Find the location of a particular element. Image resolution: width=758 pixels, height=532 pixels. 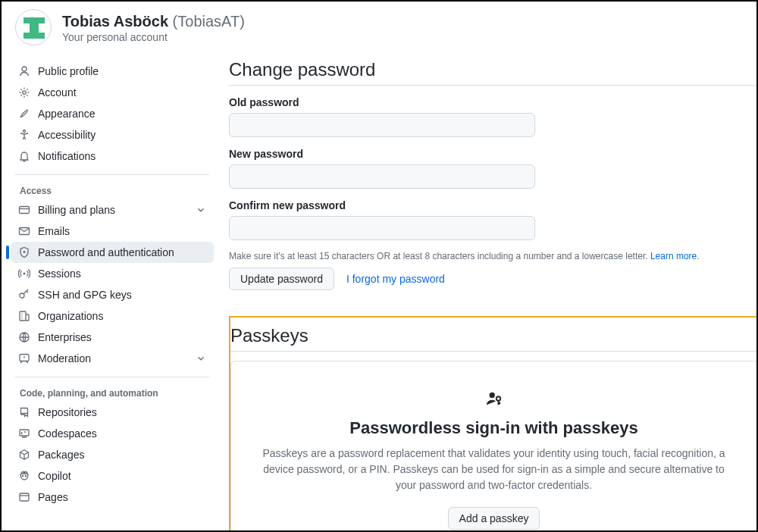

shield-icon is located at coordinates (24, 252).